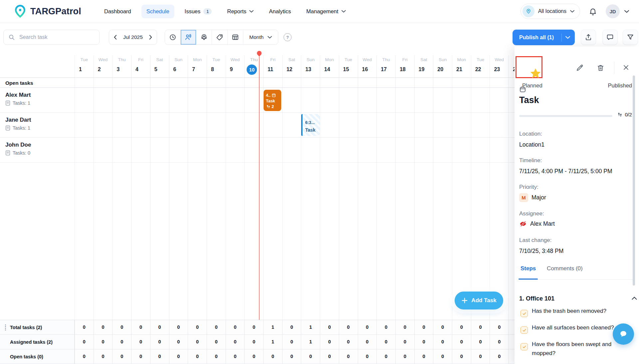 The height and width of the screenshot is (364, 639). I want to click on users-icon, so click(188, 37).